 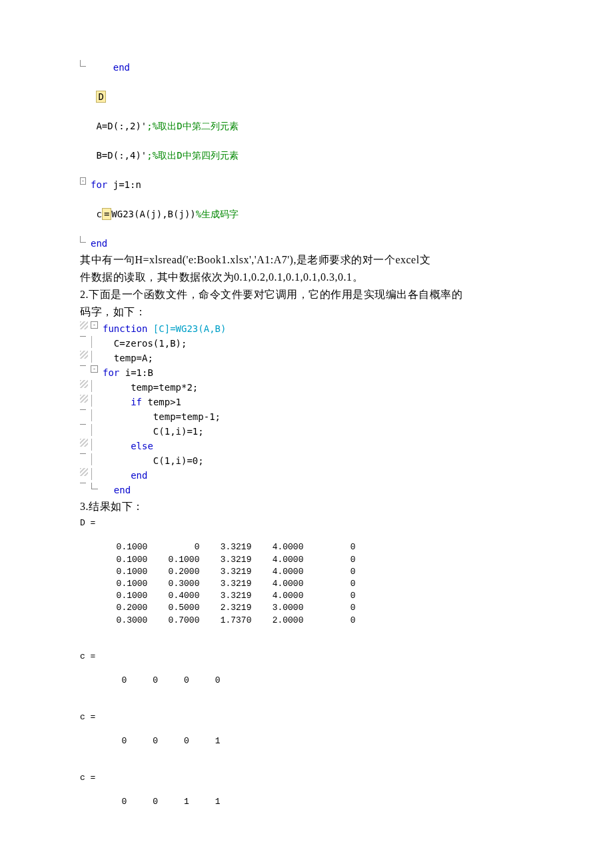 What do you see at coordinates (318, 387) in the screenshot?
I see `code-text: temp=temp*2;` at bounding box center [318, 387].